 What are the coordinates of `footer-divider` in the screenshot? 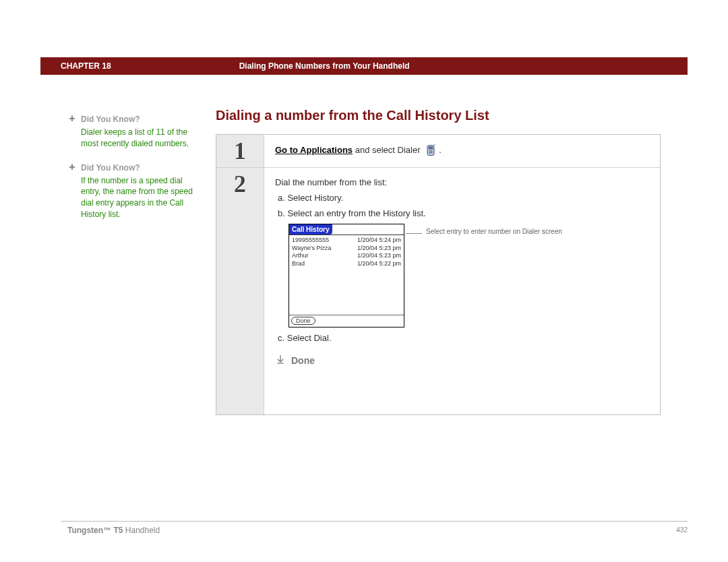 It's located at (374, 522).